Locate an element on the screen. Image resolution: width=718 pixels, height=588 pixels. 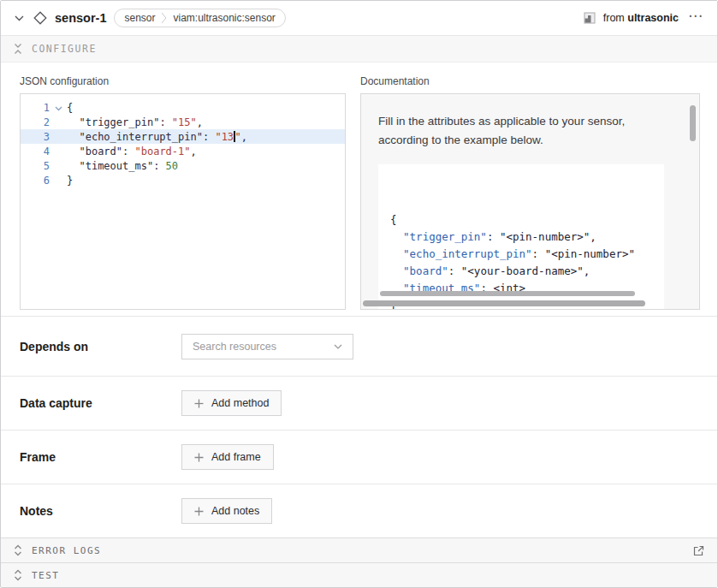
line-number: 1 is located at coordinates (35, 108).